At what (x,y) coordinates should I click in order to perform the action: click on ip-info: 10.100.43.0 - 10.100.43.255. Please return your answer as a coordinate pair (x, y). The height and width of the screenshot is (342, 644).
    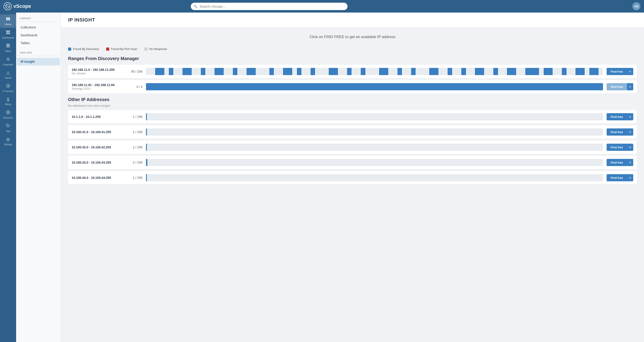
    Looking at the image, I should click on (98, 163).